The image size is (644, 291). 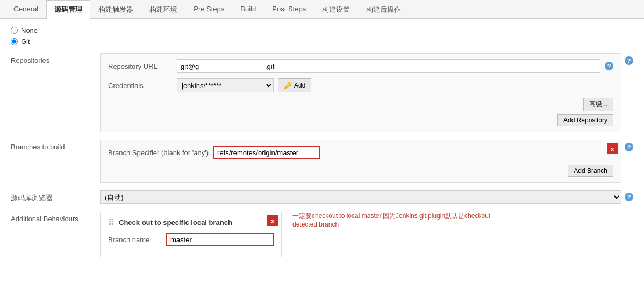 What do you see at coordinates (68, 10) in the screenshot?
I see `tab-source: 源码管理` at bounding box center [68, 10].